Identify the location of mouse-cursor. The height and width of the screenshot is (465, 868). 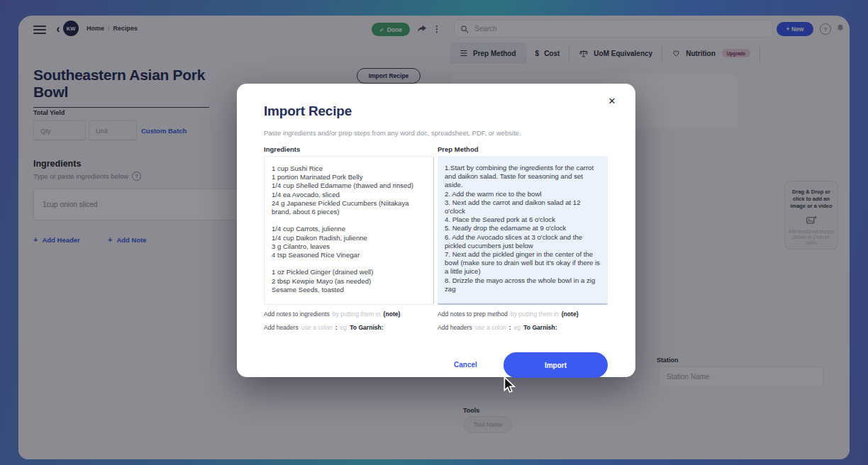
(510, 385).